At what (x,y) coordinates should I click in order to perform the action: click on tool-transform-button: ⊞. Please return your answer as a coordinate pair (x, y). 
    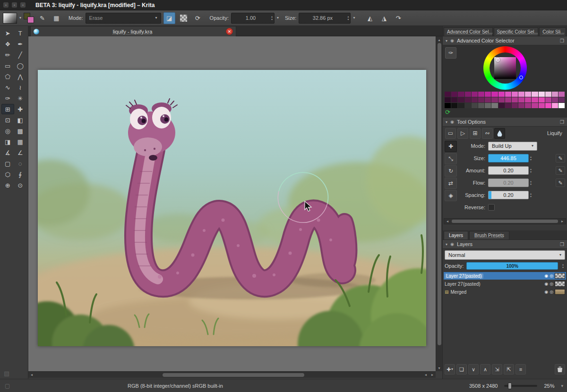
    Looking at the image, I should click on (8, 109).